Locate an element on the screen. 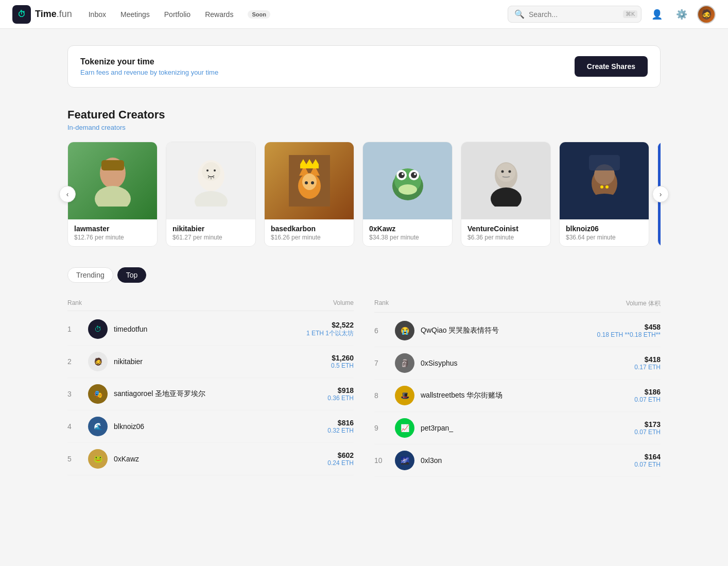 This screenshot has height=566, width=728. table-row: 4 🌊 blknoiz06 $816 0.32 ETH is located at coordinates (211, 426).